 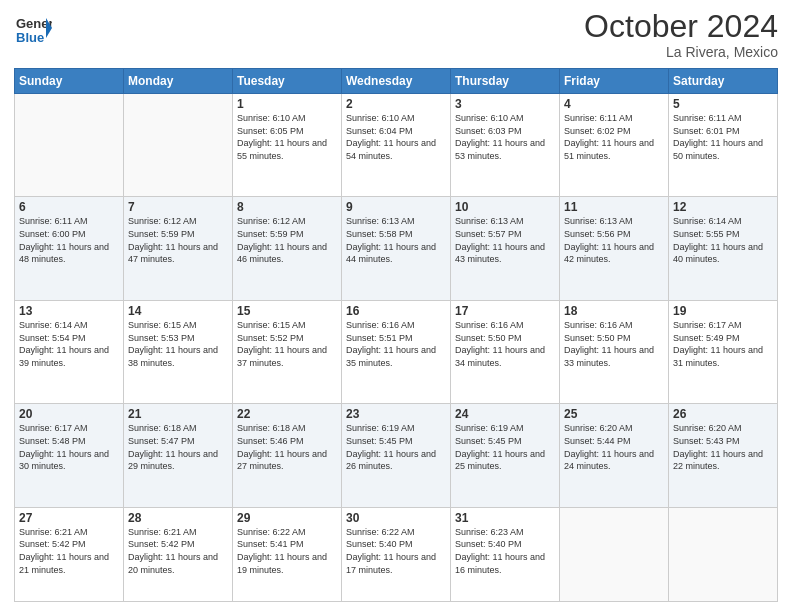 What do you see at coordinates (287, 414) in the screenshot?
I see `day-number: 22` at bounding box center [287, 414].